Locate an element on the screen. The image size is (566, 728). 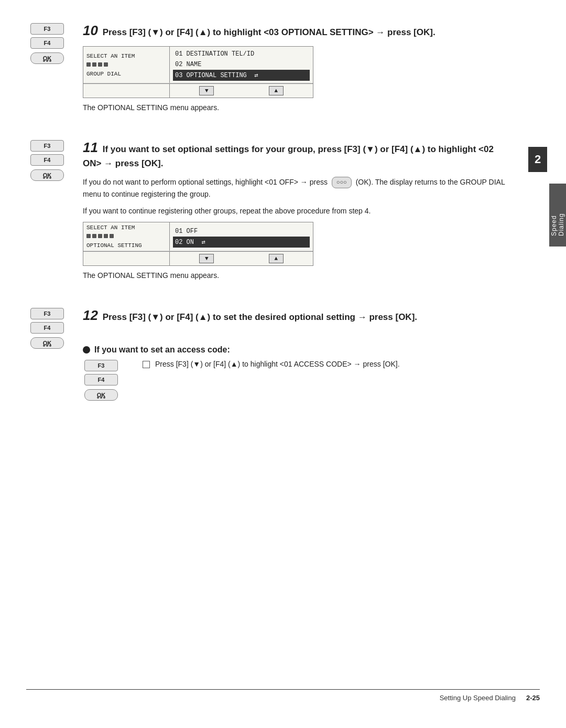
f3-button-11: F3 is located at coordinates (47, 146).